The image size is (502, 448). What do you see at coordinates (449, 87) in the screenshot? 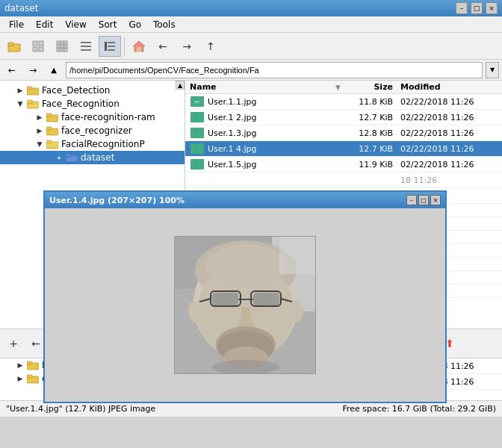
I see `col-header-modified: Modified` at bounding box center [449, 87].